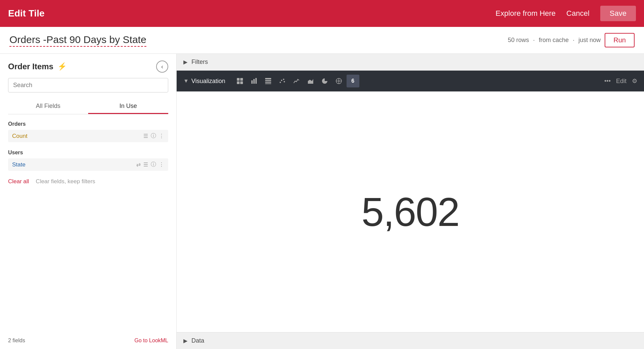 The image size is (644, 349). What do you see at coordinates (151, 341) in the screenshot?
I see `go-to-lookml-link: Go to LookML` at bounding box center [151, 341].